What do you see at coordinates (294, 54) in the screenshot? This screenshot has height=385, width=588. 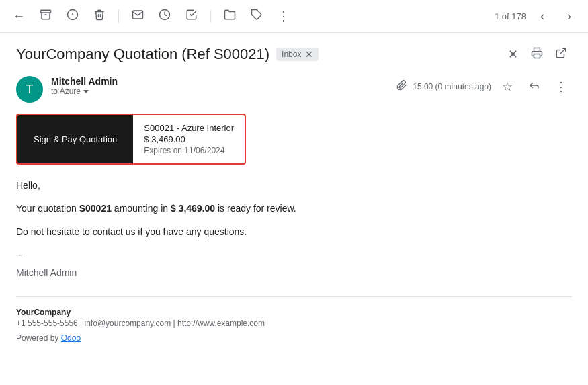 I see `email-subject-row: YourCompany Quotation (Ref S00021) Inbox…` at bounding box center [294, 54].